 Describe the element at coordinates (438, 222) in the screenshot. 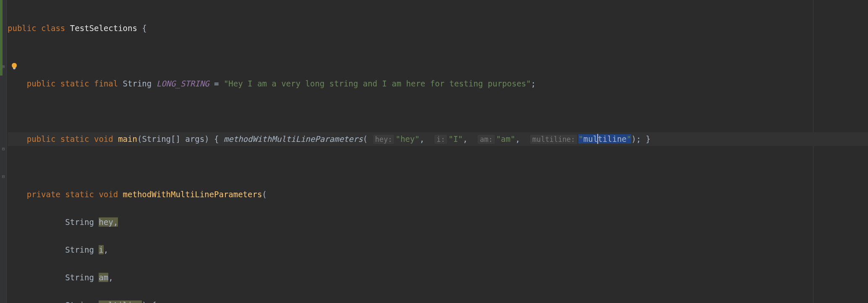

I see `code-line: String hey,` at that location.